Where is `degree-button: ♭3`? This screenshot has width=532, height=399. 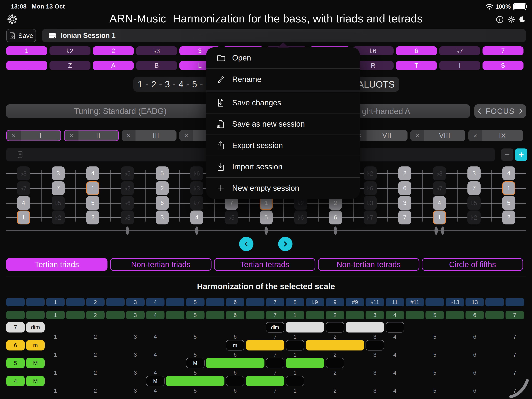 degree-button: ♭3 is located at coordinates (157, 51).